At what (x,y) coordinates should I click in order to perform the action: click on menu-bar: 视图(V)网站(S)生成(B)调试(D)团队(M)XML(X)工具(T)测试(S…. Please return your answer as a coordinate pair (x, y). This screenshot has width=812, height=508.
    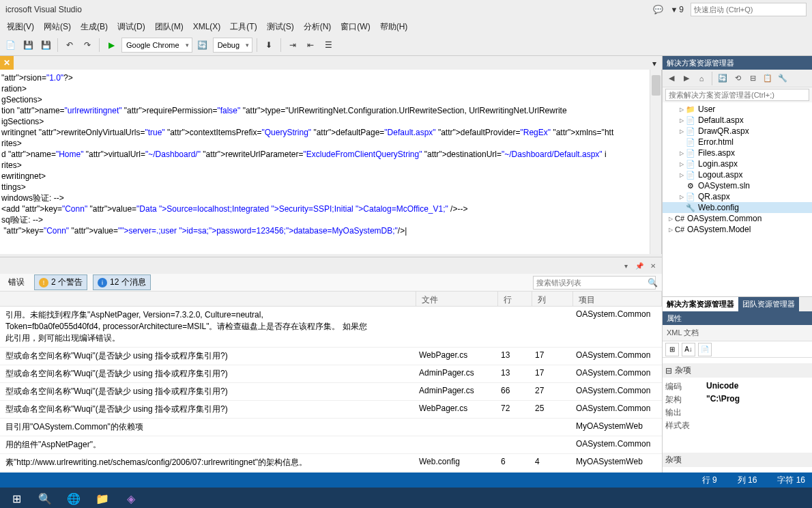
    Looking at the image, I should click on (406, 27).